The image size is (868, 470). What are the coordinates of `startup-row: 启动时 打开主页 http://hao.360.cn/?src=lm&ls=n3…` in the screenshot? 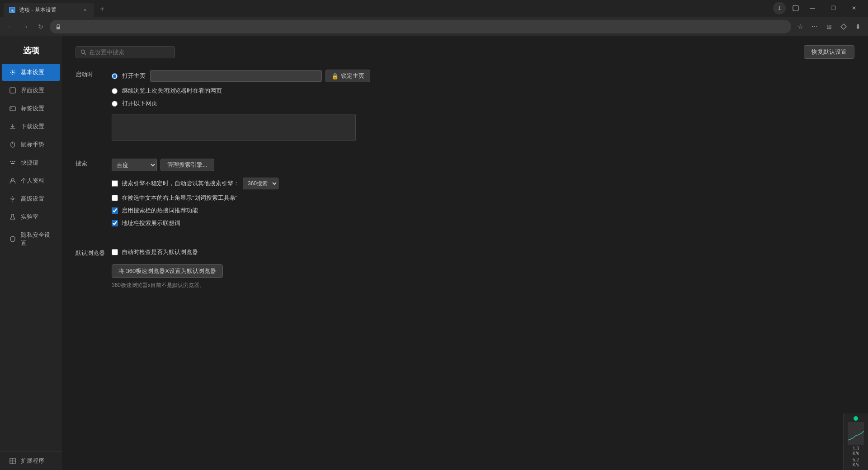 It's located at (465, 106).